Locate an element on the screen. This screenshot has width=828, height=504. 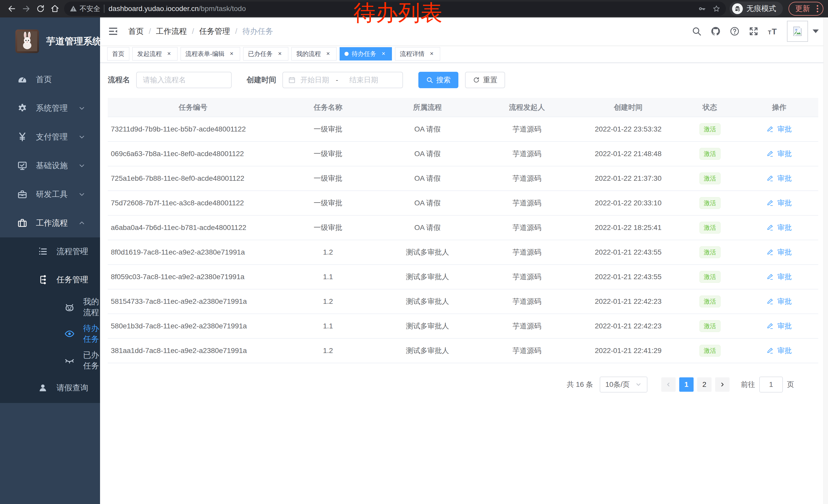
avatar-dropdown-caret-icon is located at coordinates (816, 31).